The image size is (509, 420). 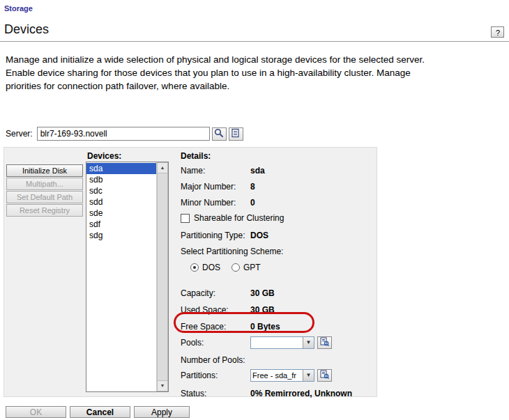 I want to click on pools-label: Pools:, so click(x=215, y=343).